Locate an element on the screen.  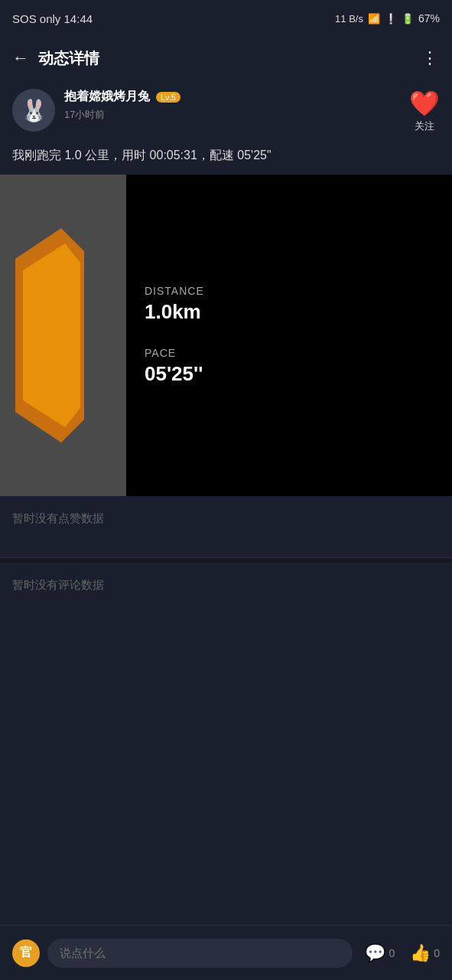
bottom-spacer is located at coordinates (226, 742).